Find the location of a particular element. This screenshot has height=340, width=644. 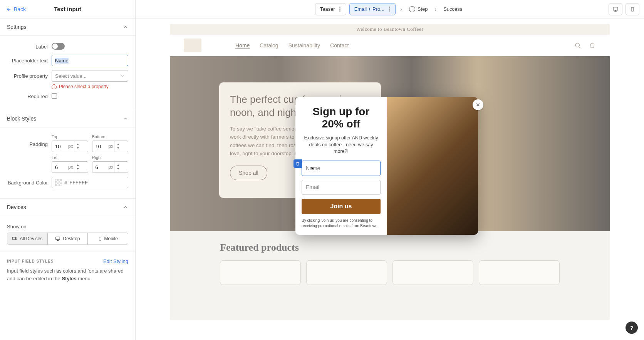

devices-icon is located at coordinates (15, 239).